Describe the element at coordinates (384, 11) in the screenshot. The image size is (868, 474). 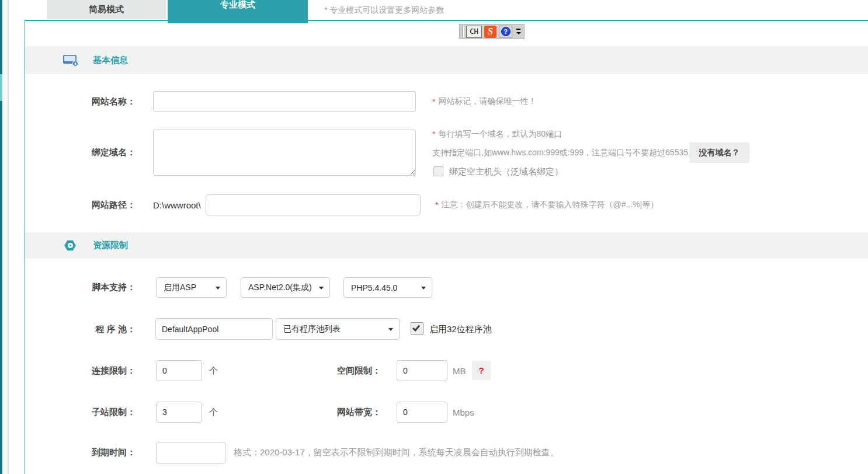
I see `tabs-hint: * 专业模式可以设置更多网站参数` at that location.